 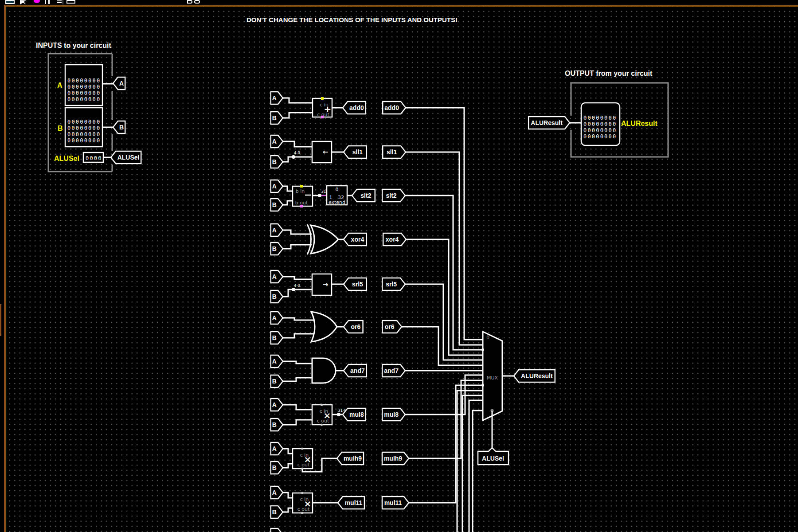 What do you see at coordinates (274, 512) in the screenshot?
I see `row-mul11-b-tunnel-label: B` at bounding box center [274, 512].